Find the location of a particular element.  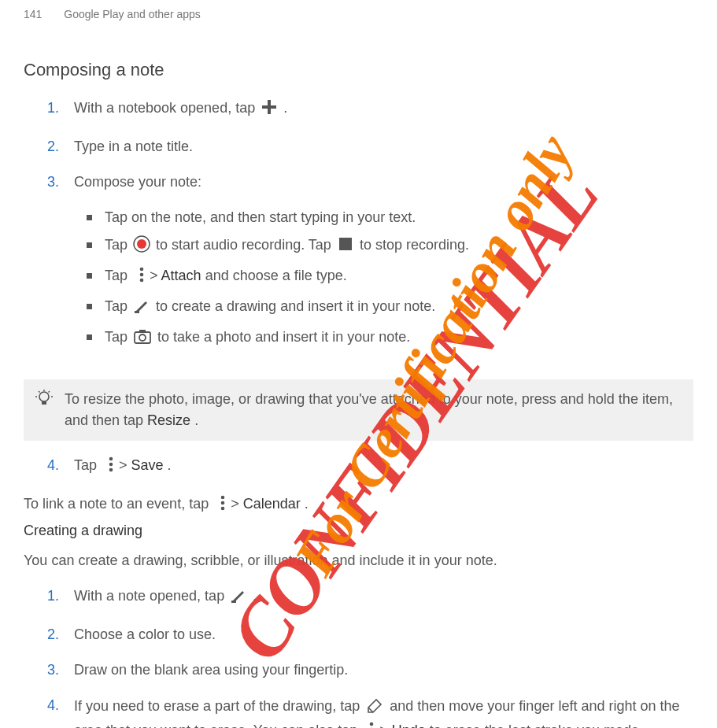

page-header: 141 Google Play and other apps is located at coordinates (359, 14).